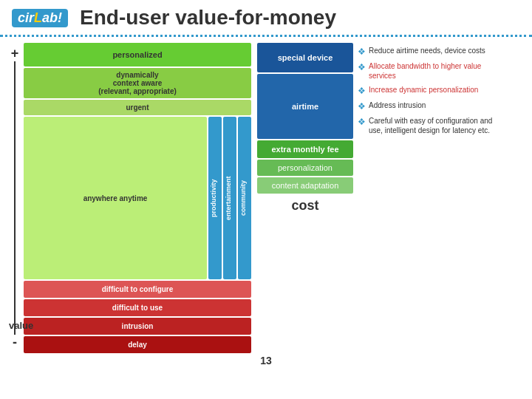  Describe the element at coordinates (428, 90) in the screenshot. I see `bullet-item: ❖Increase dynamic personalization` at that location.